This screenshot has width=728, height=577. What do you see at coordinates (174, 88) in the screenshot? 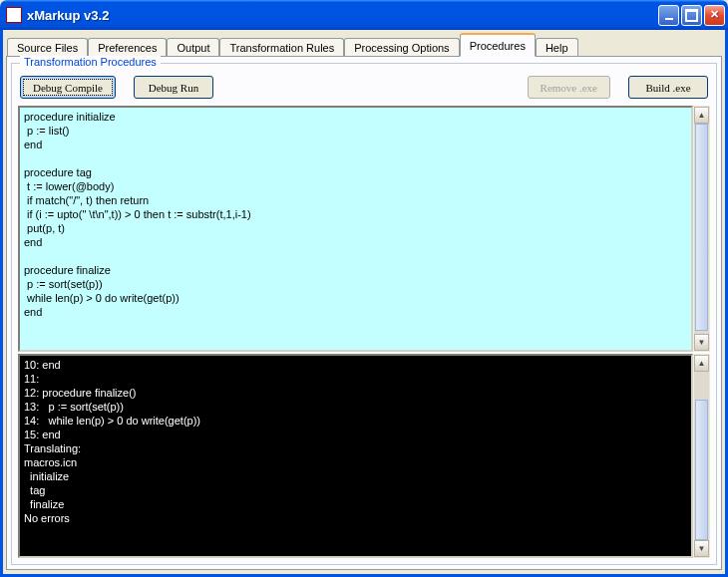
I see `debug-run-button: Debug Run` at bounding box center [174, 88].